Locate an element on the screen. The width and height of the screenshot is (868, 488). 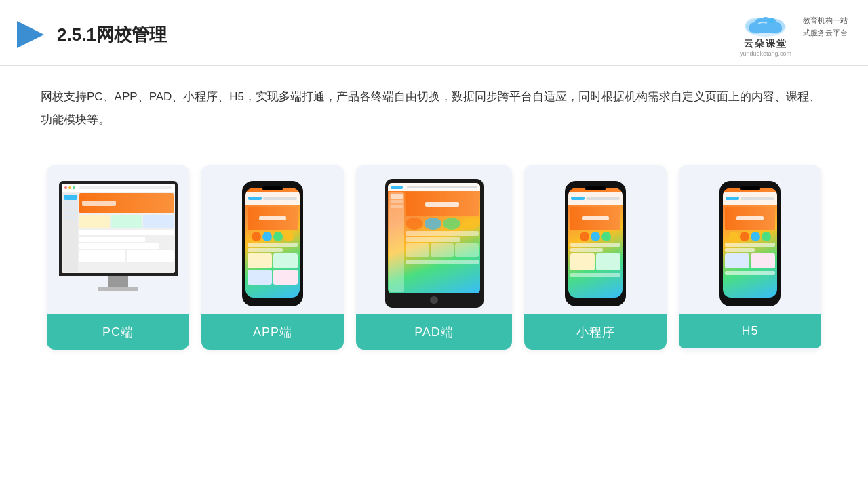
miniapp-phone-mockup is located at coordinates (595, 244).